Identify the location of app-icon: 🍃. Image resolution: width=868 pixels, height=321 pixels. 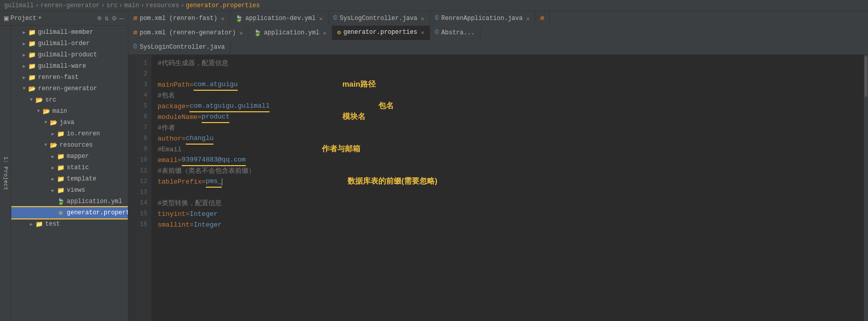
(239, 18).